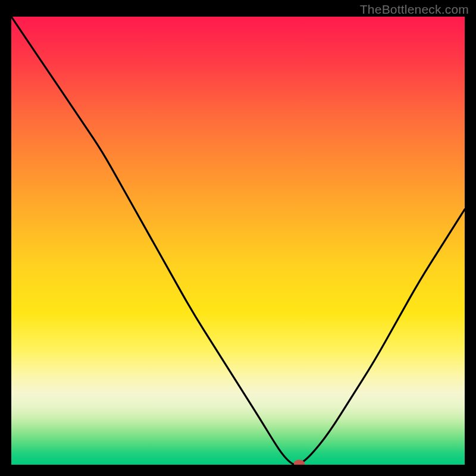 The width and height of the screenshot is (476, 476). I want to click on watermark-text: TheBottleneck.com, so click(414, 10).